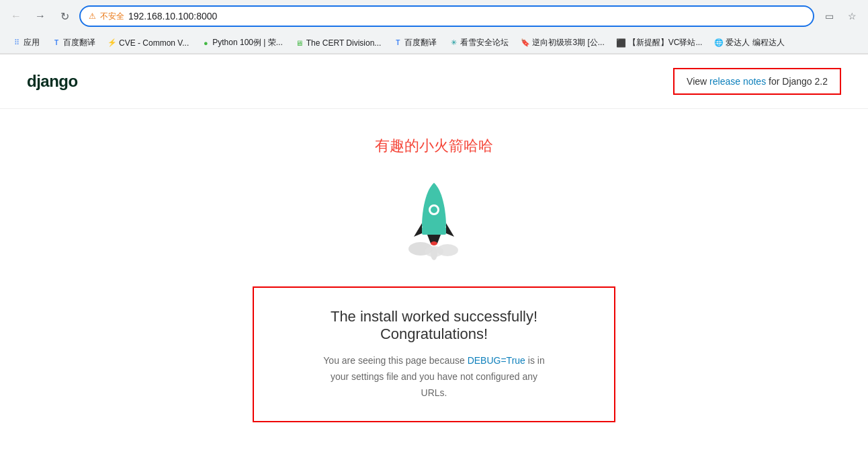 The height and width of the screenshot is (466, 868). I want to click on insecure-label: 不安全, so click(112, 16).